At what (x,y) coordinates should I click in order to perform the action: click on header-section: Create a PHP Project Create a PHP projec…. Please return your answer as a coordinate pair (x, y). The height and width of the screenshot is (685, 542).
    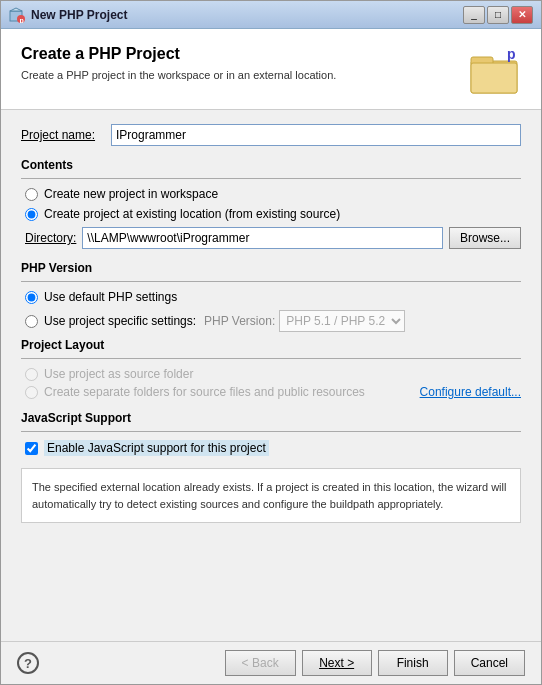
    Looking at the image, I should click on (271, 70).